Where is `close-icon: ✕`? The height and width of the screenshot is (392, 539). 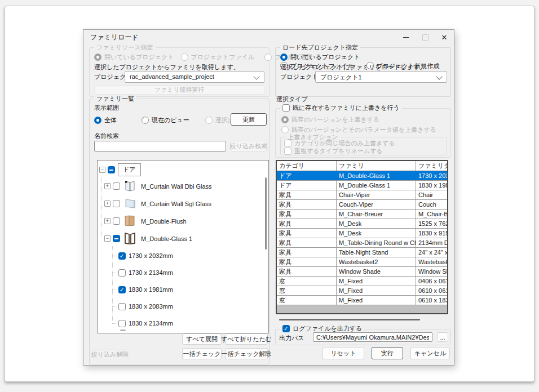
close-icon: ✕ is located at coordinates (444, 37).